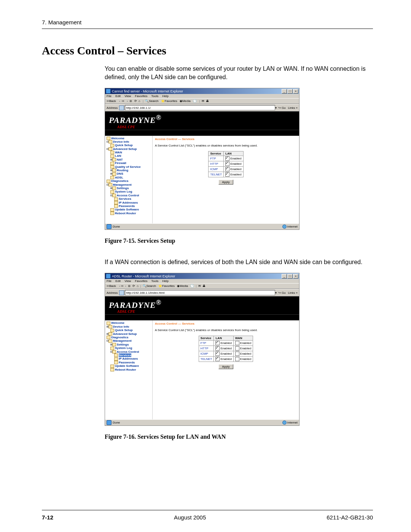 This screenshot has height=532, width=411. What do you see at coordinates (120, 174) in the screenshot?
I see `nav-dns: DNS` at bounding box center [120, 174].